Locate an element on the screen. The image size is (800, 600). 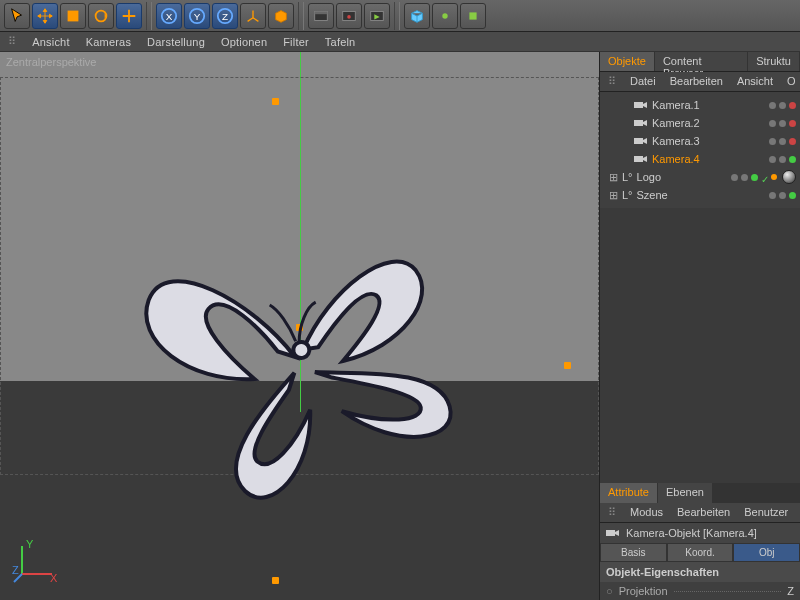
prop-value: Z is located at coordinates (790, 591).